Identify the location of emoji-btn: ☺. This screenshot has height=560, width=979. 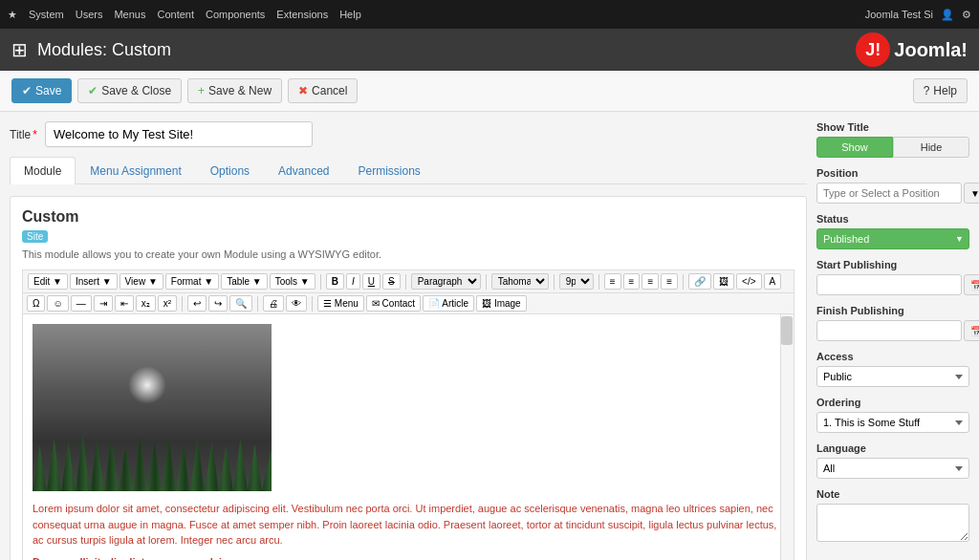
(57, 304).